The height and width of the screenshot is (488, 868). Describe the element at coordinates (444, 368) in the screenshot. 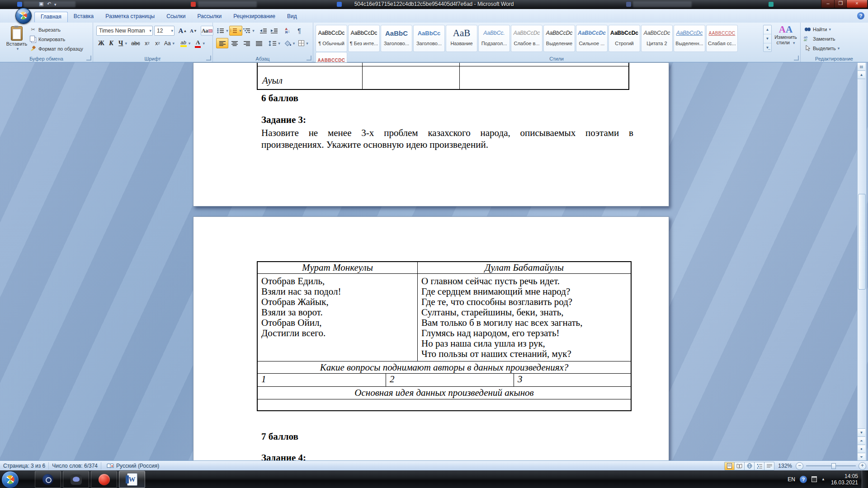

I see `question-row: Какие вопросы поднимают авторы в данных …` at that location.